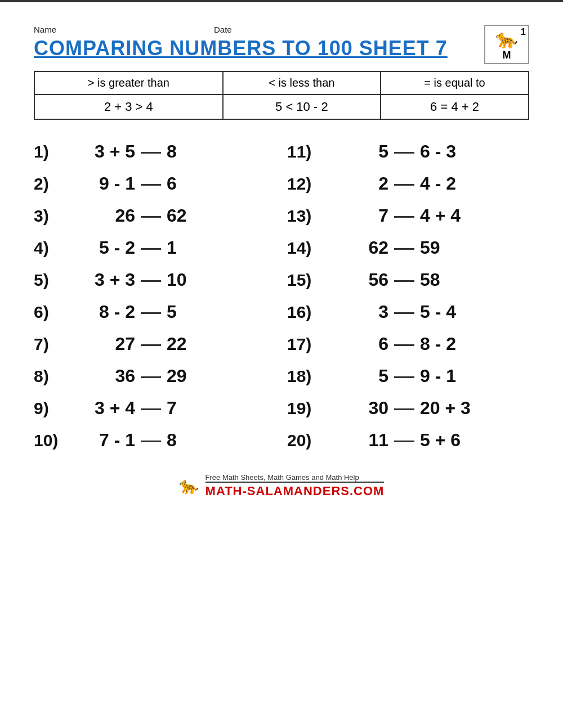 This screenshot has height=728, width=563. Describe the element at coordinates (155, 376) in the screenshot. I see `problem-row: 8) 36 29` at that location.